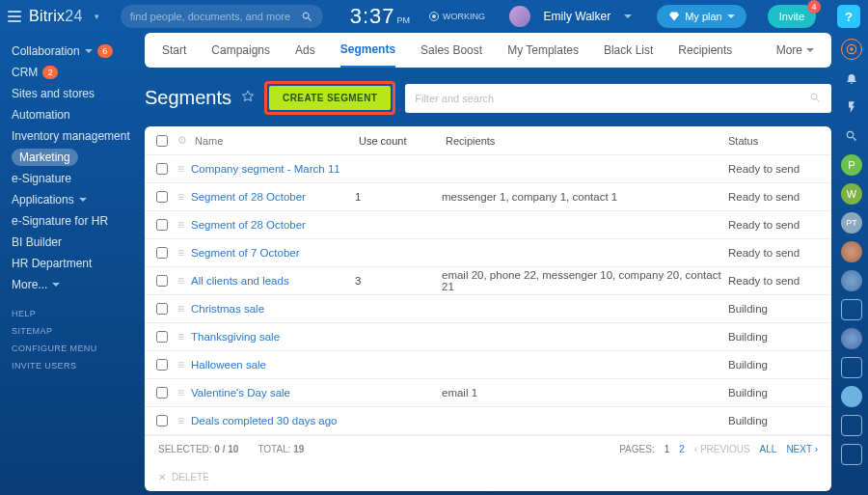  I want to click on logo: Bitrix24, so click(56, 16).